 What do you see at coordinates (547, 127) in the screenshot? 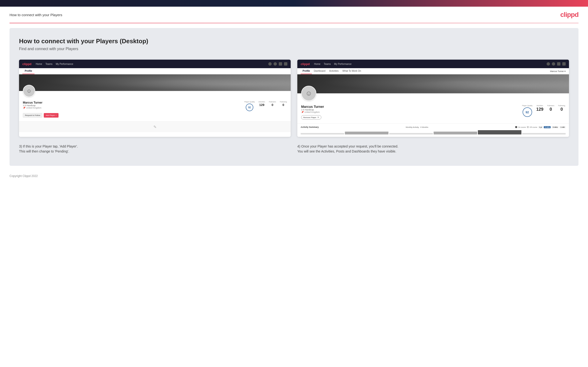
I see `btn-6mths: 6 mths` at bounding box center [547, 127].